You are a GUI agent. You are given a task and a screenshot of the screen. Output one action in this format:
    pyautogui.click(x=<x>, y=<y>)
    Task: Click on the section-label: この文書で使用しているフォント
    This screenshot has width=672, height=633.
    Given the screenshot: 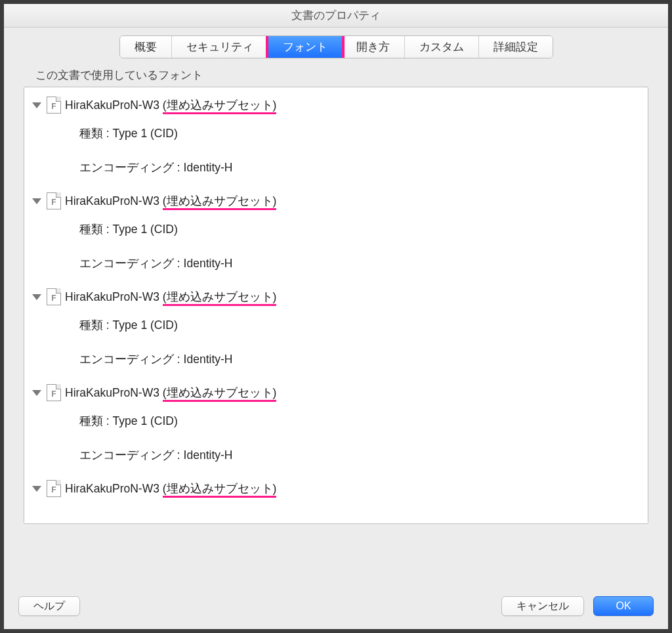 What is the action you would take?
    pyautogui.click(x=342, y=75)
    